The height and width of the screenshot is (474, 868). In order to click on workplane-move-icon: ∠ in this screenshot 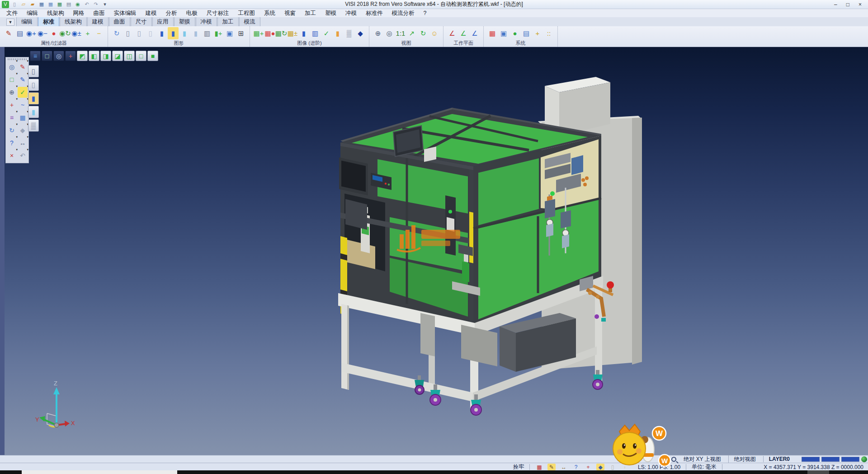, I will do `click(463, 33)`.